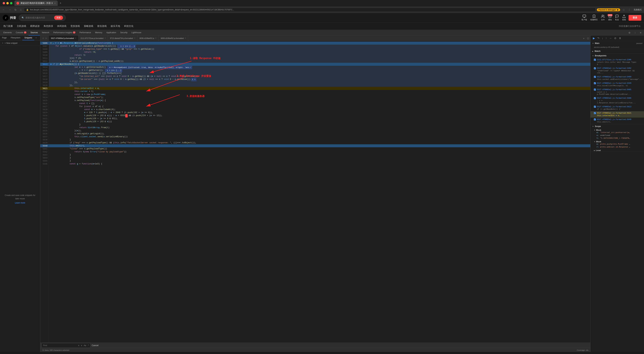 This screenshot has width=644, height=354. I want to click on file-tab-1: 5527.470083e2.js:formatted ✕, so click(64, 38).